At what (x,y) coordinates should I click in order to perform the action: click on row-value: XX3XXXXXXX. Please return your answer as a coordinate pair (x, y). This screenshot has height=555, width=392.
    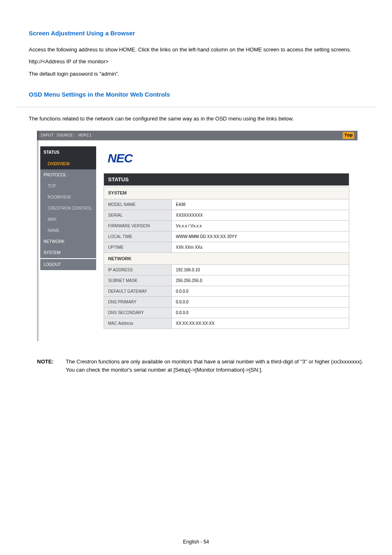
    Looking at the image, I should click on (261, 215).